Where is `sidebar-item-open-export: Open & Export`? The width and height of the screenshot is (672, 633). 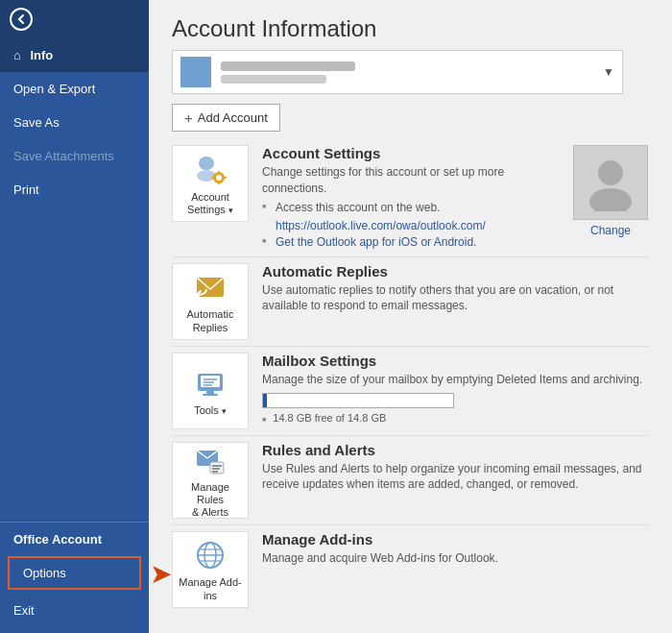
sidebar-item-open-export: Open & Export is located at coordinates (75, 88).